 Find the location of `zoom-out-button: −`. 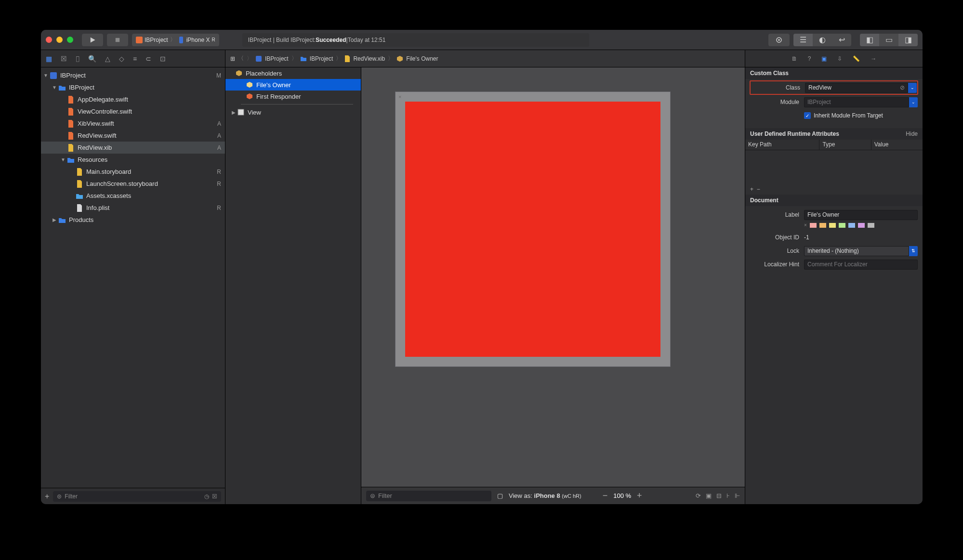

zoom-out-button: − is located at coordinates (605, 496).